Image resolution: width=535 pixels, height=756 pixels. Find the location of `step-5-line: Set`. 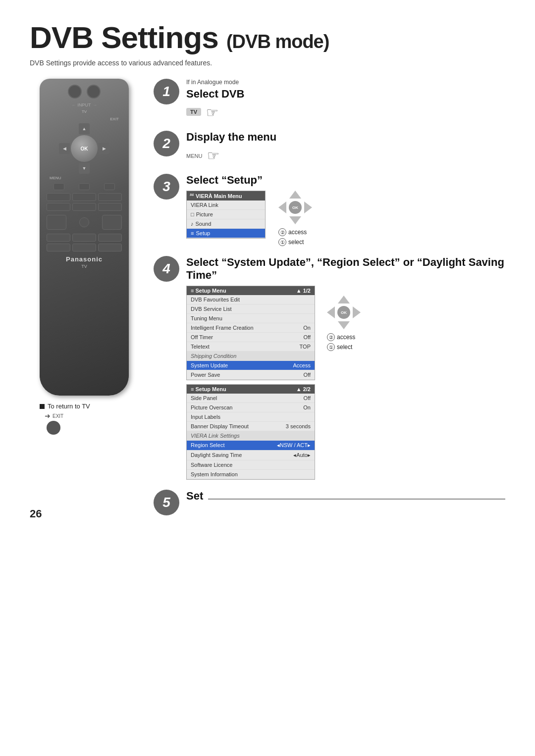

step-5-line: Set is located at coordinates (346, 498).